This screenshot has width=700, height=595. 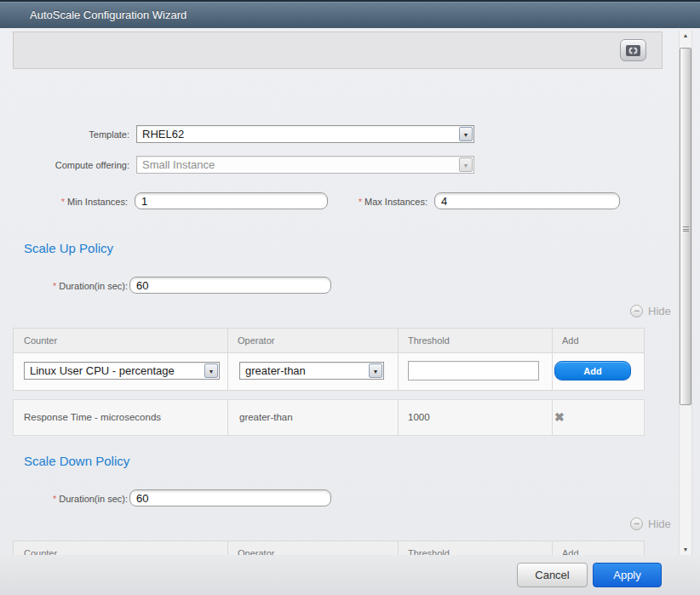 What do you see at coordinates (108, 15) in the screenshot?
I see `dialog-title: AutoScale Configuration Wizard` at bounding box center [108, 15].